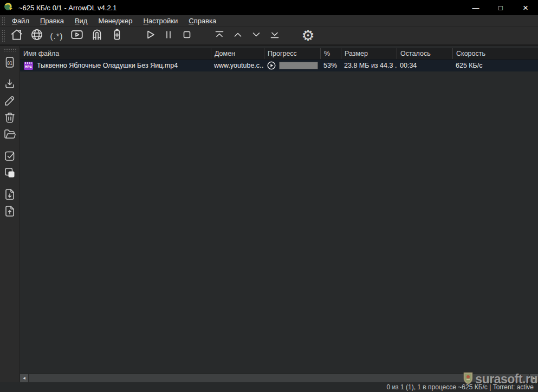  I want to click on rename-button, so click(10, 102).